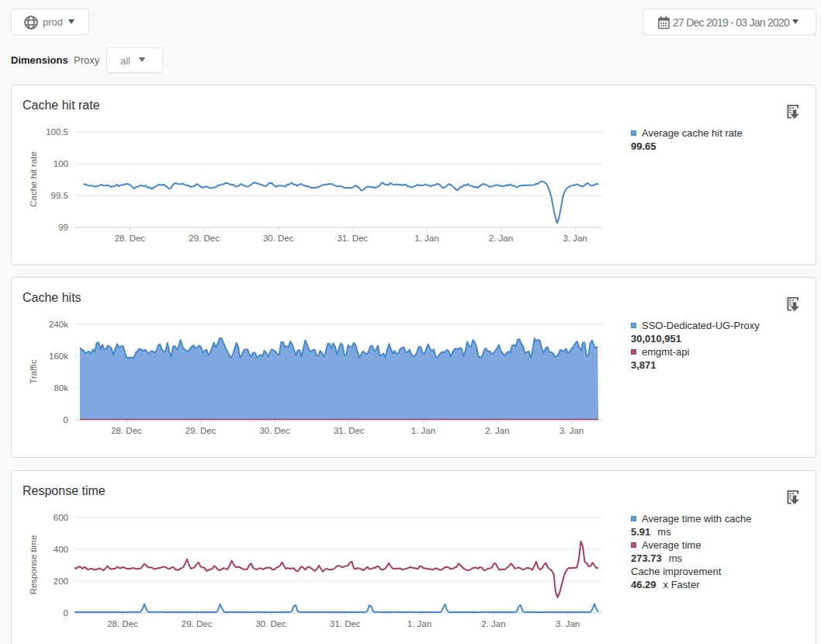  What do you see at coordinates (33, 565) in the screenshot?
I see `svg-text: Response time` at bounding box center [33, 565].